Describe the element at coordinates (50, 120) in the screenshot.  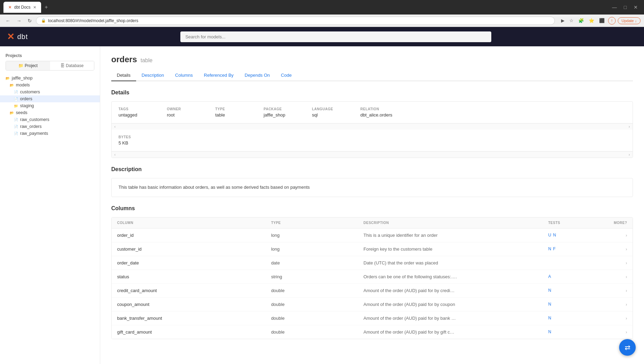
I see `tree-item-raw-customers: 📄 raw_customers` at that location.